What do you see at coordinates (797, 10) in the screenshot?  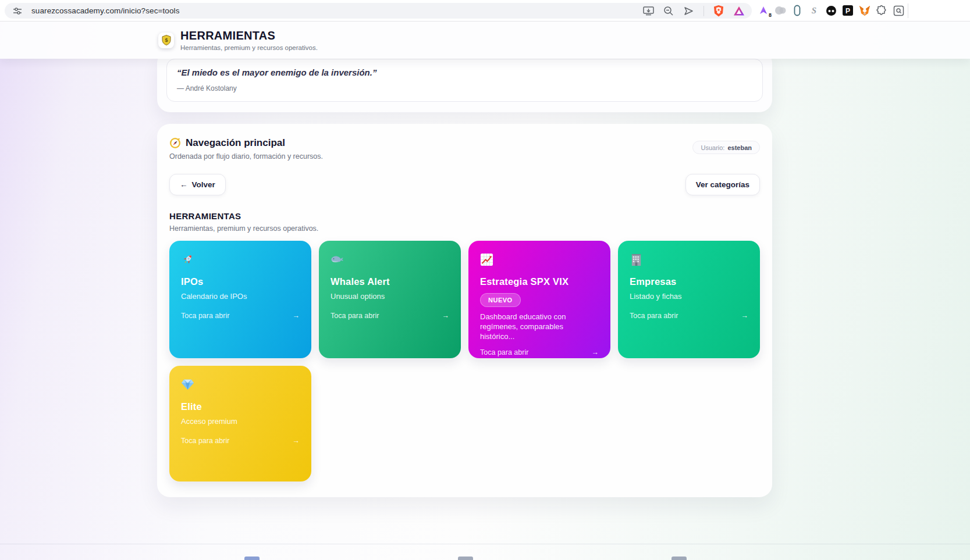 I see `oval-extension-icon` at bounding box center [797, 10].